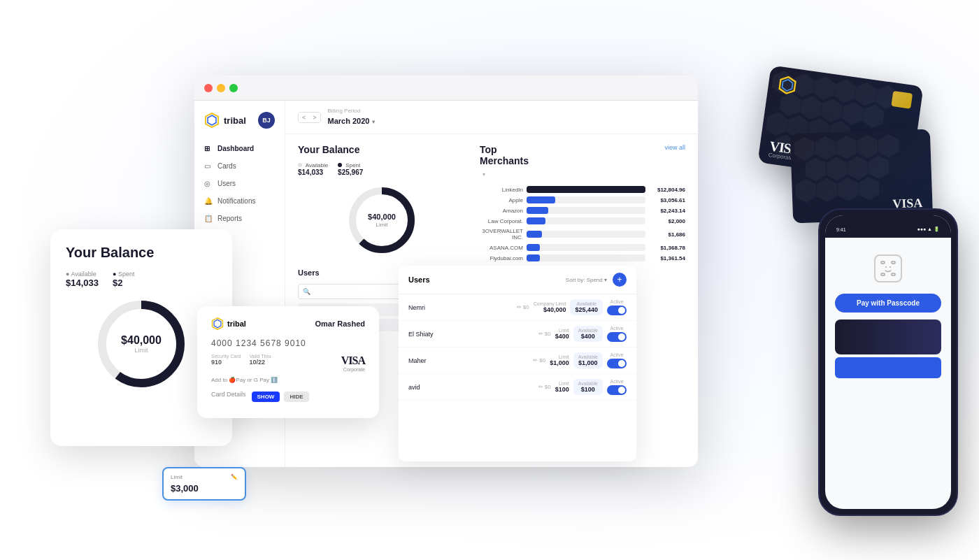 The height and width of the screenshot is (560, 979). I want to click on card-logo-icon, so click(217, 324).